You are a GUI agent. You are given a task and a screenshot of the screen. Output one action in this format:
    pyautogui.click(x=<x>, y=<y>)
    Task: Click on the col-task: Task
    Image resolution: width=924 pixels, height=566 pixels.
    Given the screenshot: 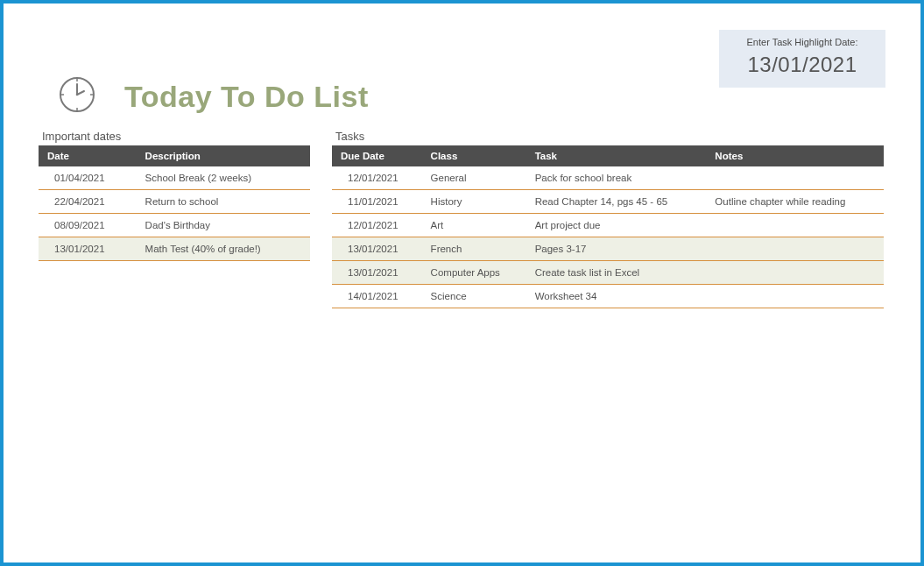 What is the action you would take?
    pyautogui.click(x=617, y=156)
    